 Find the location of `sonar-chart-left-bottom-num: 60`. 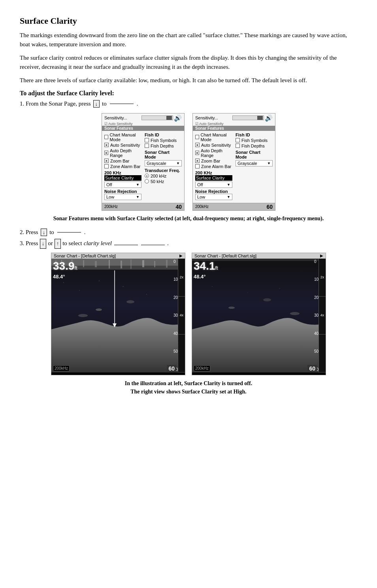

sonar-chart-left-bottom-num: 60 is located at coordinates (172, 369).